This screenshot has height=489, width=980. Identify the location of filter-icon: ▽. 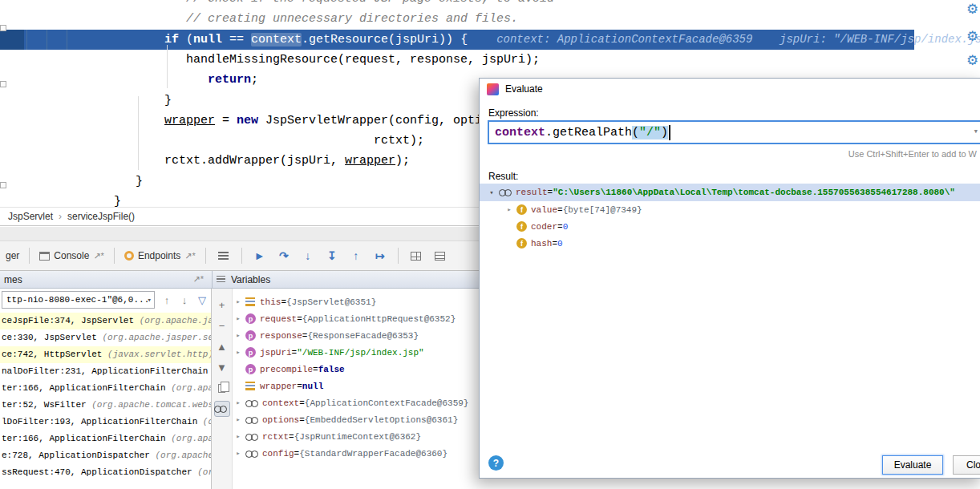
(202, 300).